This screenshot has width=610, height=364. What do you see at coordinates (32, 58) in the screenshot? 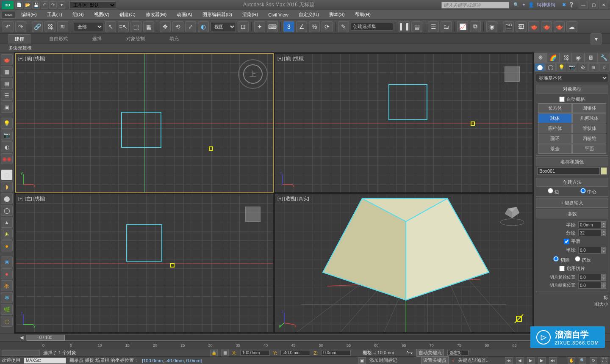
I see `vp-top-label: [+] [顶] [线框]` at bounding box center [32, 58].